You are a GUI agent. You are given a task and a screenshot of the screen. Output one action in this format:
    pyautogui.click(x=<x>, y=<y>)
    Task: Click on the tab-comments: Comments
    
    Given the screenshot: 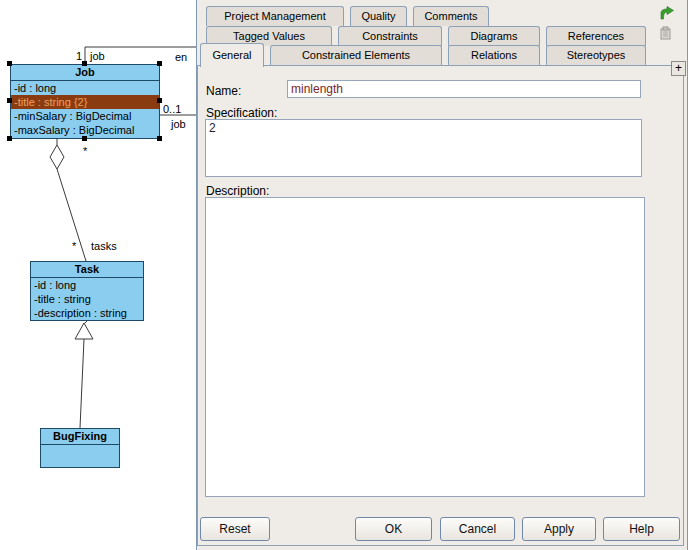 What is the action you would take?
    pyautogui.click(x=451, y=16)
    